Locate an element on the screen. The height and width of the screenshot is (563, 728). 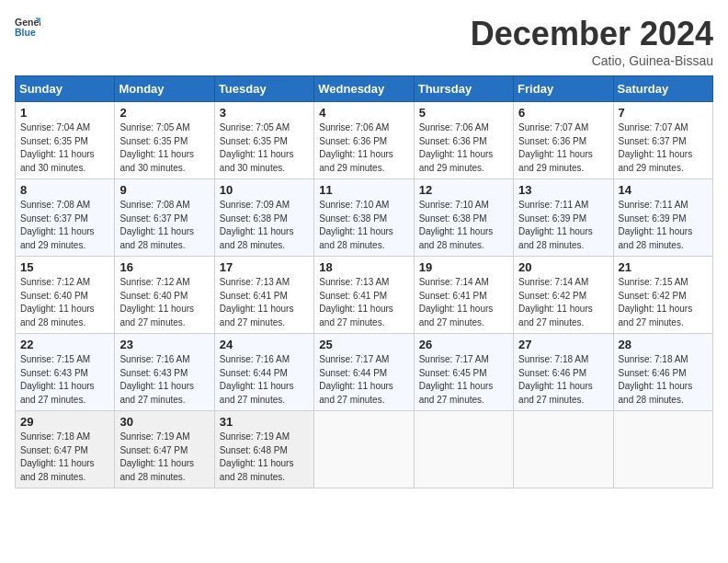
day-number: 11 is located at coordinates (364, 190).